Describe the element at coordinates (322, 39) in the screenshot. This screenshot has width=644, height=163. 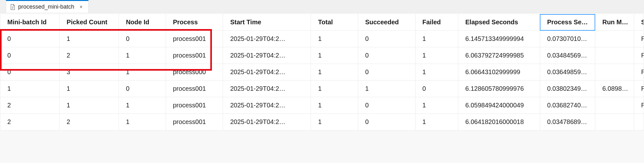
I see `table-row: 010process0012025-01-29T04:2…1016.145713…` at that location.